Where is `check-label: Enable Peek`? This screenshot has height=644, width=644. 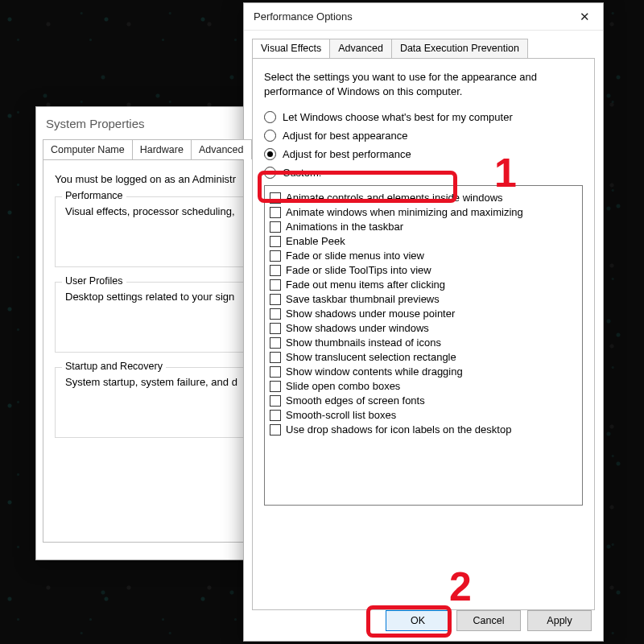 check-label: Enable Peek is located at coordinates (316, 242).